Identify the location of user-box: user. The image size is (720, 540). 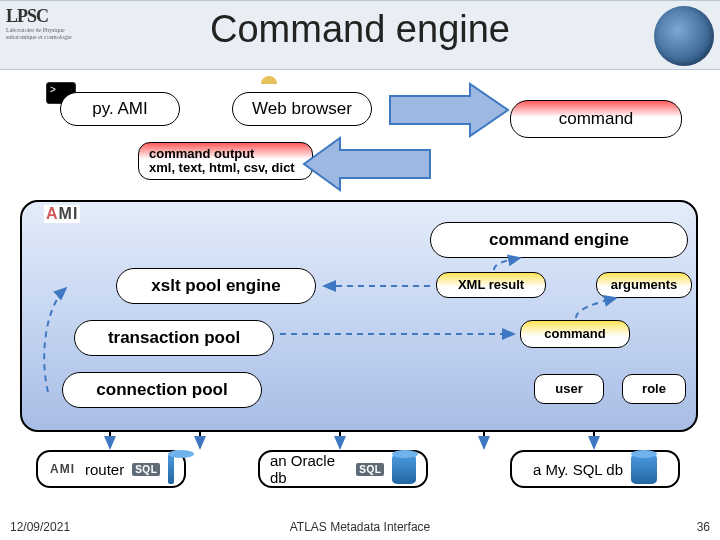
(569, 389).